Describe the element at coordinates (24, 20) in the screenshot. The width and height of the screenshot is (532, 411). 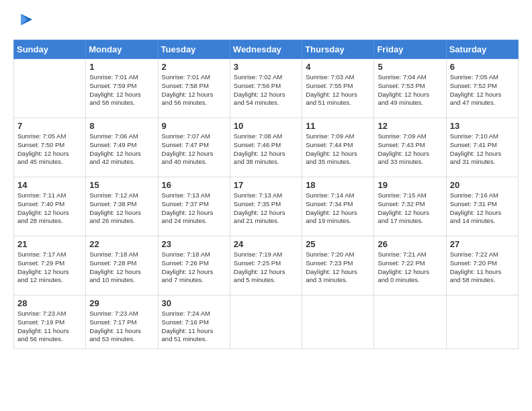
I see `logo-icon` at that location.